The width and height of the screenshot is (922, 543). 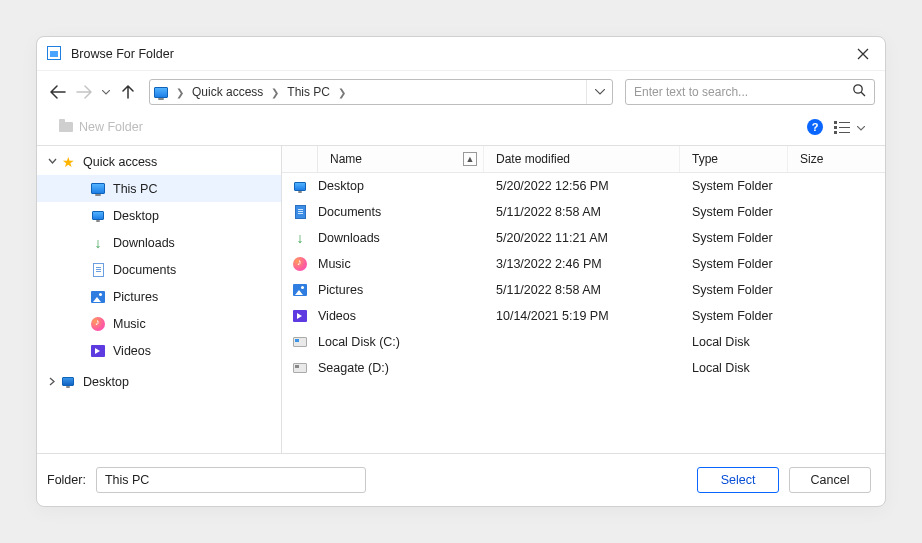 I want to click on tree-node-label: Downloads, so click(x=144, y=243).